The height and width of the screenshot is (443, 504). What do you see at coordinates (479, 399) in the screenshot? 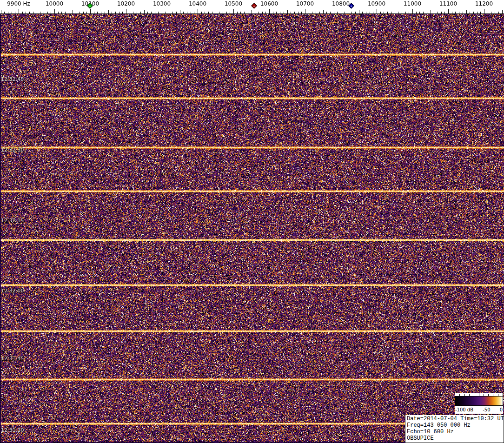
I see `colorbar-gradient` at bounding box center [479, 399].